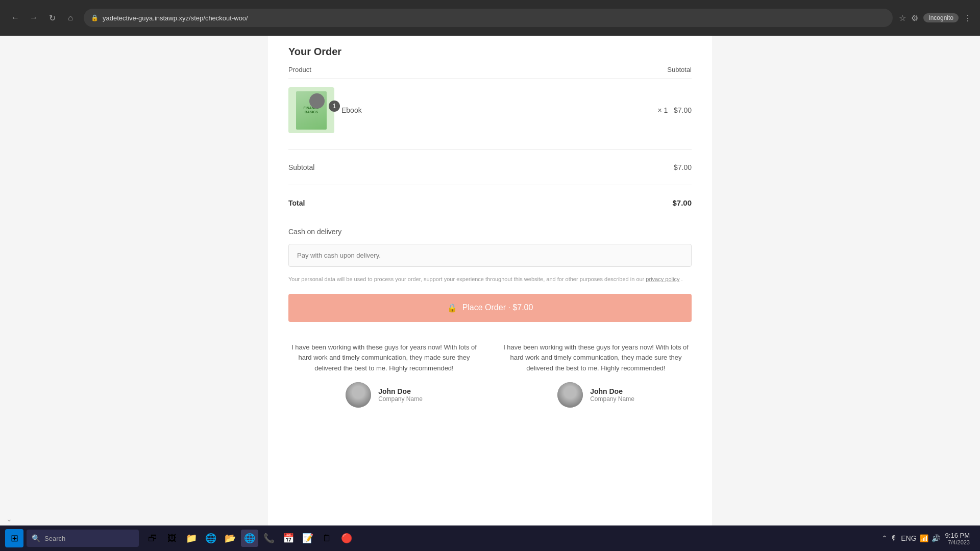 The width and height of the screenshot is (980, 551). I want to click on testimonial-2-company: Company Name, so click(612, 399).